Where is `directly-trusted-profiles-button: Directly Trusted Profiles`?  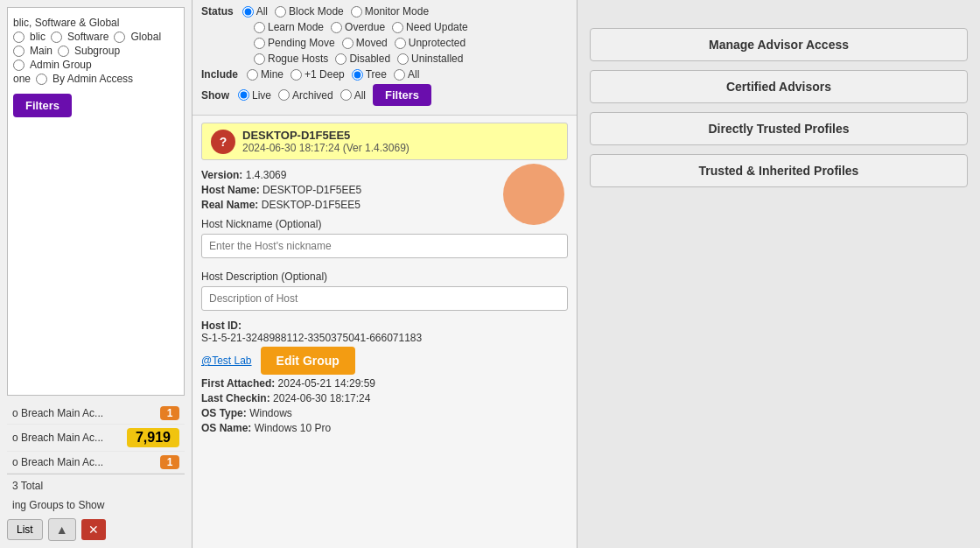
directly-trusted-profiles-button: Directly Trusted Profiles is located at coordinates (779, 129).